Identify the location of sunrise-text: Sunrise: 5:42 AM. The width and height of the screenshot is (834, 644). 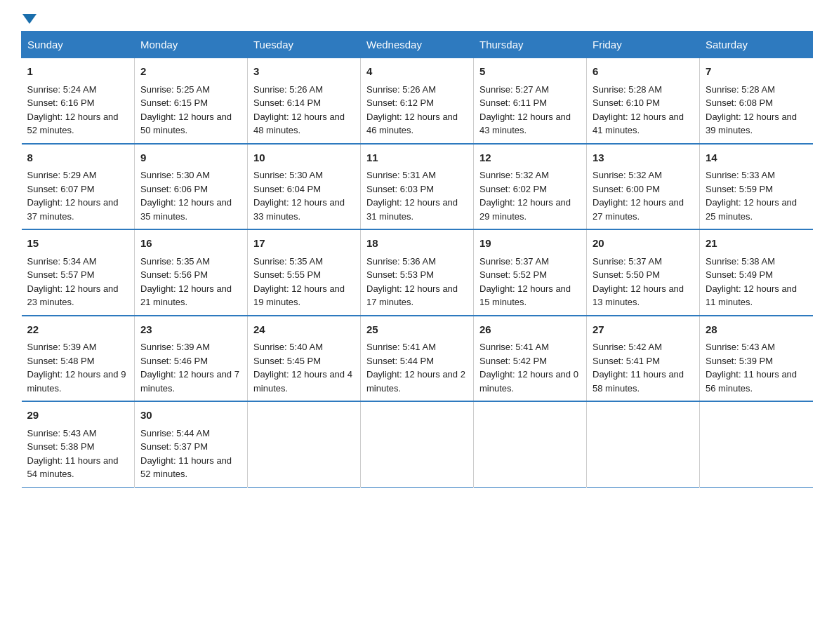
(628, 347).